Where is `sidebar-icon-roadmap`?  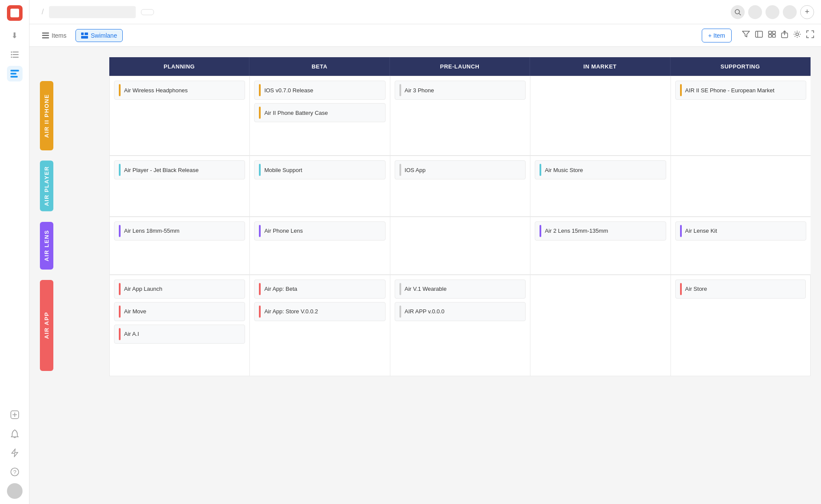
sidebar-icon-roadmap is located at coordinates (15, 74).